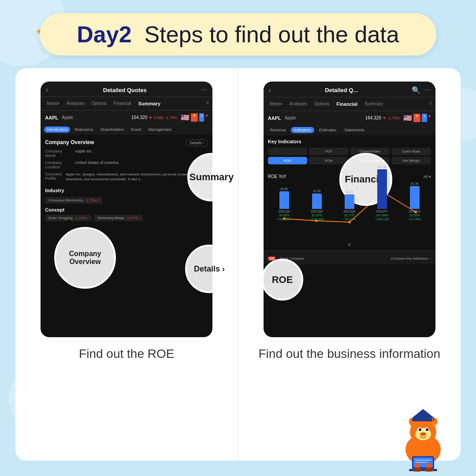 This screenshot has height=476, width=476. I want to click on tab-financial-right: Financial, so click(347, 104).